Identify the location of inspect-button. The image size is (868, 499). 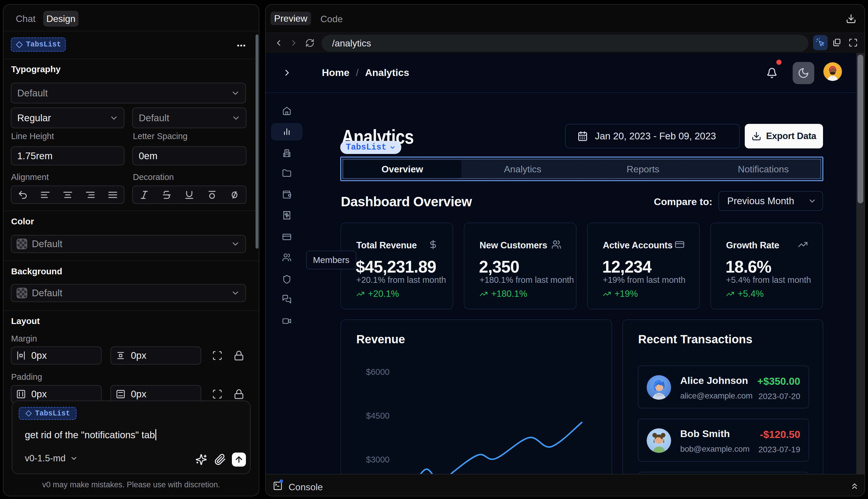
(820, 42).